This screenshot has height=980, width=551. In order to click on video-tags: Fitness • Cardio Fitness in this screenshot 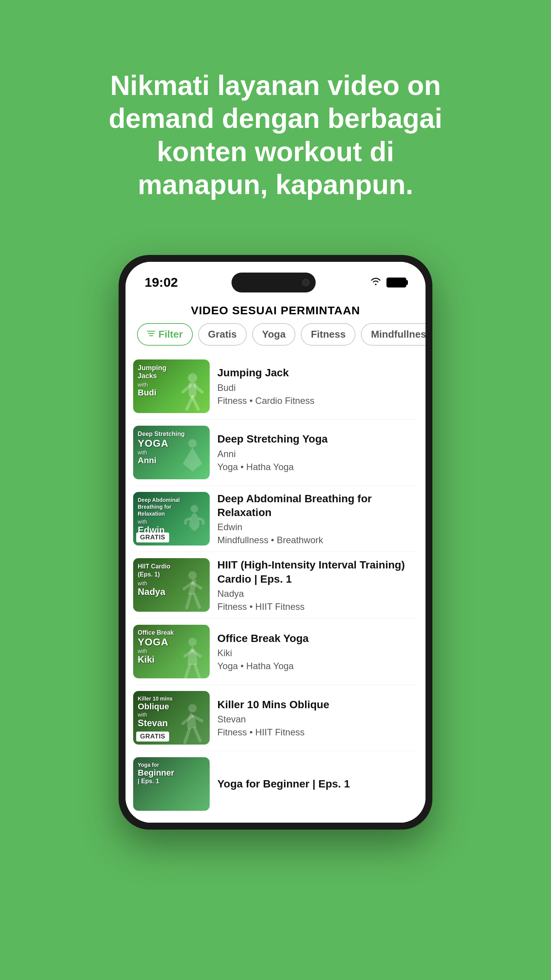, I will do `click(318, 401)`.